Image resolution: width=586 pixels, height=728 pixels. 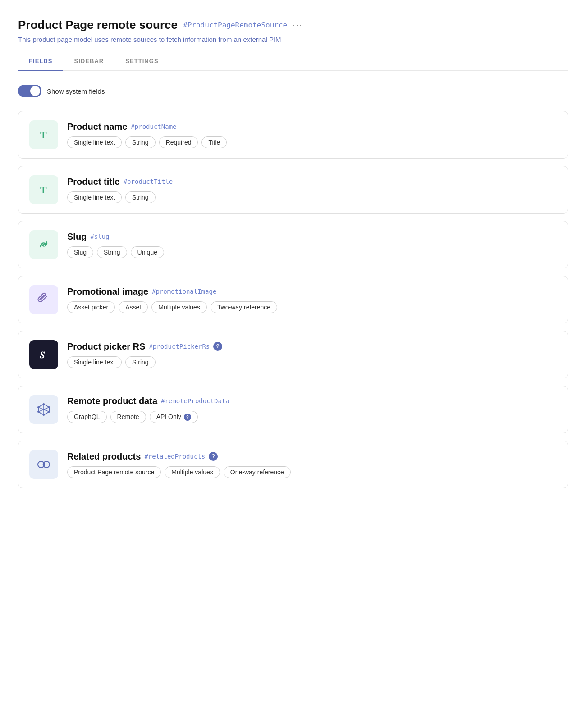 I want to click on field-name-label: Remote product data, so click(x=112, y=401).